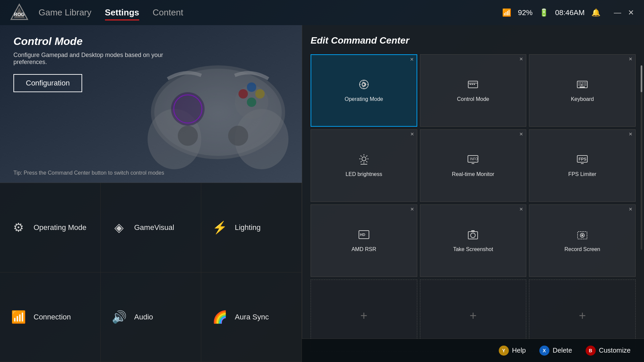 Image resolution: width=644 pixels, height=362 pixels. What do you see at coordinates (364, 241) in the screenshot?
I see `cmd-item-amd-rsr: ✕ HD AMD RSR` at bounding box center [364, 241].